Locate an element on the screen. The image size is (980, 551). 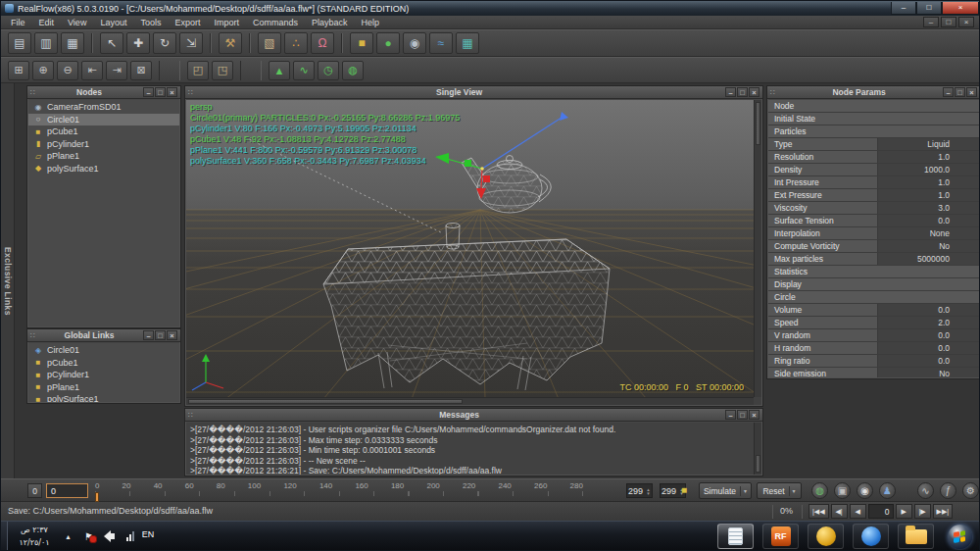
export-icon: ◳ is located at coordinates (222, 71).